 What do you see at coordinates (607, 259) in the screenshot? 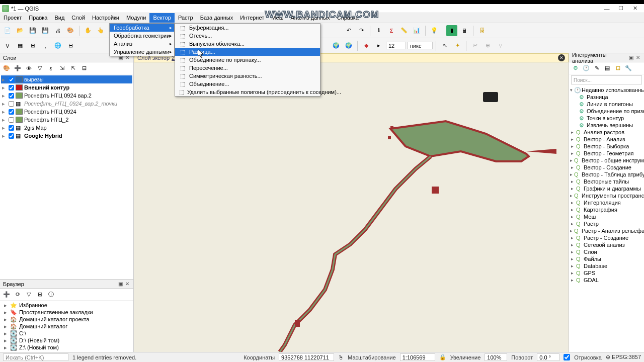
I see `tree-group: ▸QФайлы` at bounding box center [607, 259].